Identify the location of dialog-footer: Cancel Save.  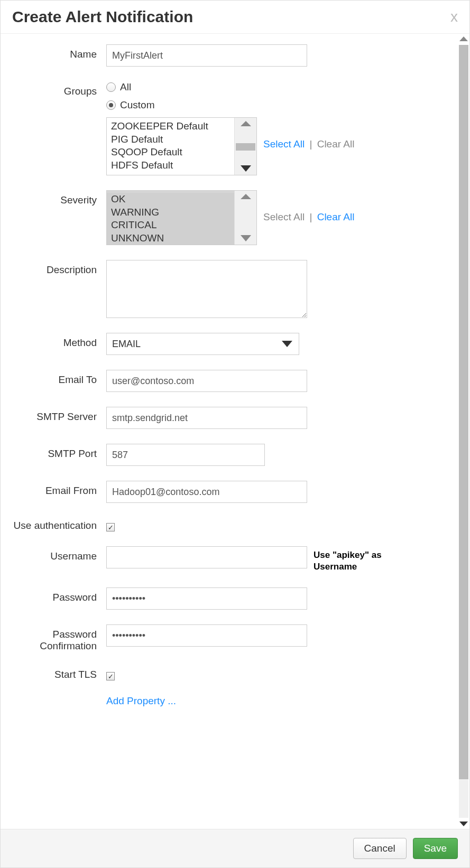
(235, 848).